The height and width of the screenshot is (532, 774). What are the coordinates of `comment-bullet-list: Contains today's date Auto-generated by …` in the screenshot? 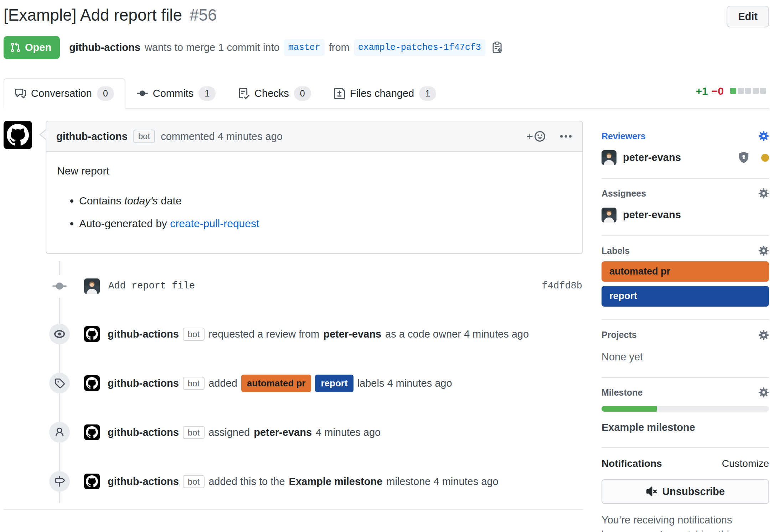 It's located at (314, 212).